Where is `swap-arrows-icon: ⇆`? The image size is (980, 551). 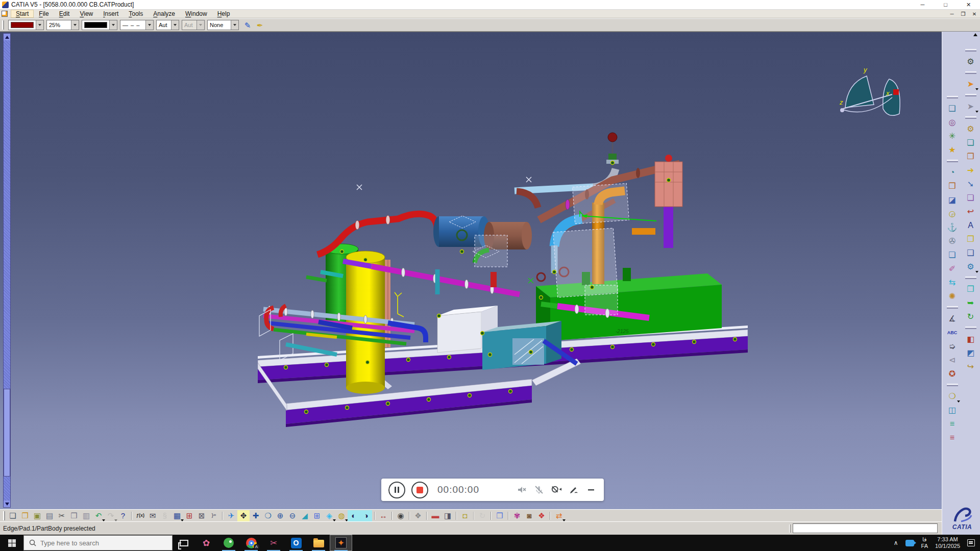 swap-arrows-icon: ⇆ is located at coordinates (952, 283).